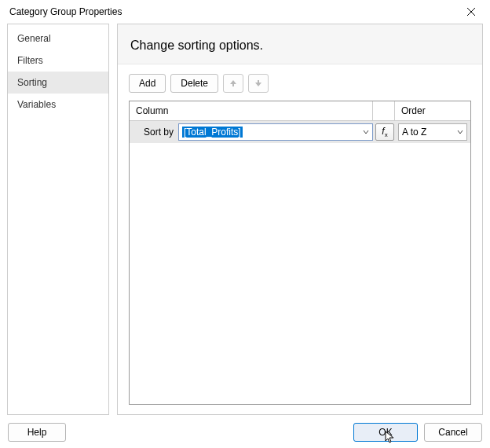  What do you see at coordinates (195, 83) in the screenshot?
I see `delete-button: Delete` at bounding box center [195, 83].